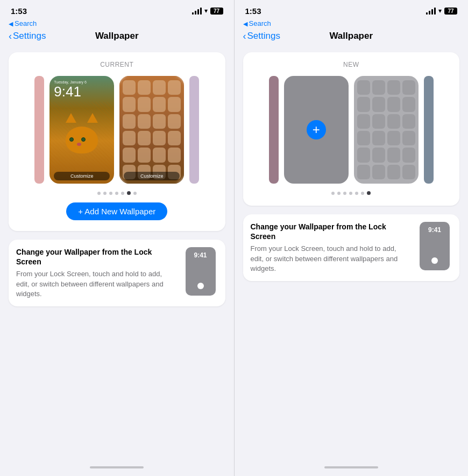 This screenshot has height=476, width=468. I want to click on status-time-left: 1:53, so click(19, 11).